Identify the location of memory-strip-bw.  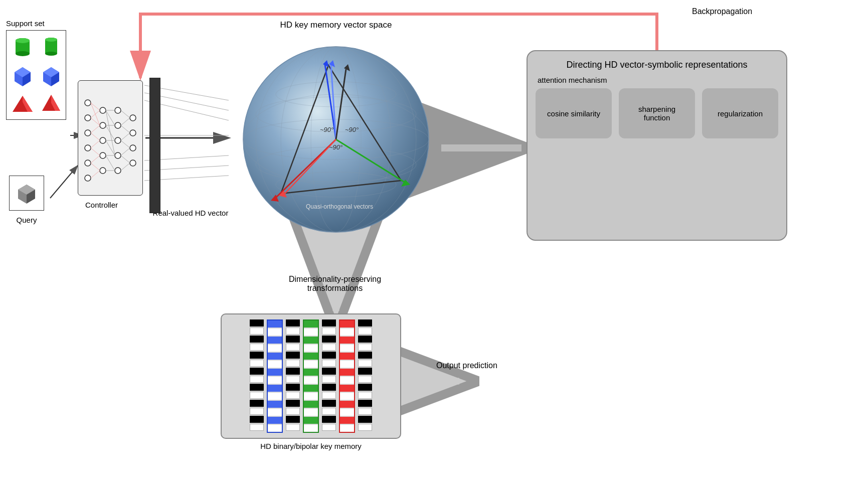
(257, 376).